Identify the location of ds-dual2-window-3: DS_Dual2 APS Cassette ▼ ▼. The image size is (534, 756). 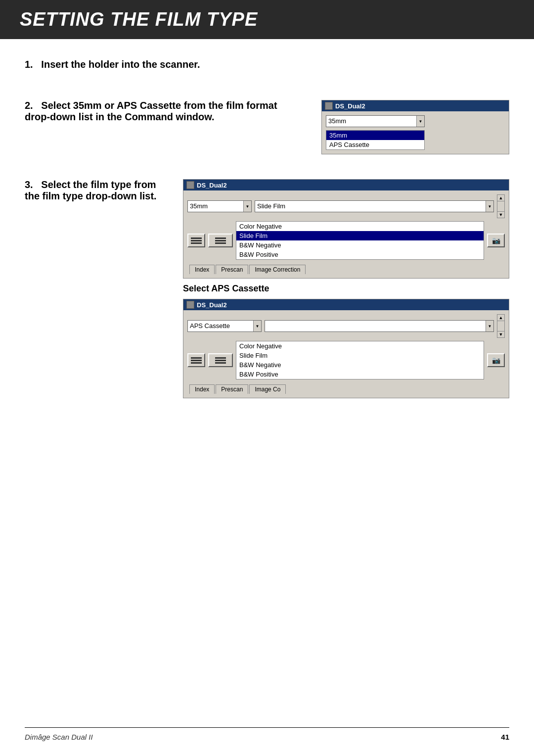
(346, 348).